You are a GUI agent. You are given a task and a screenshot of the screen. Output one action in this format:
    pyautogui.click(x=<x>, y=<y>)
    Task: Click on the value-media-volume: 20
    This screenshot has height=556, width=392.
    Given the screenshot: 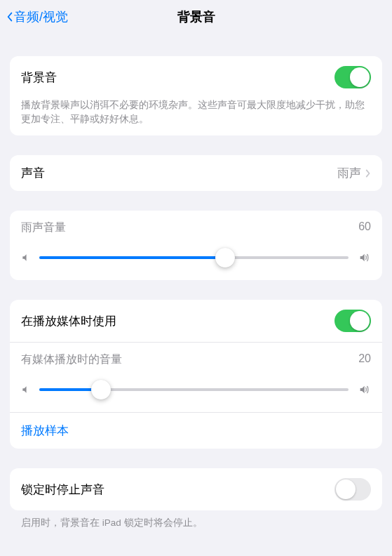 What is the action you would take?
    pyautogui.click(x=365, y=359)
    